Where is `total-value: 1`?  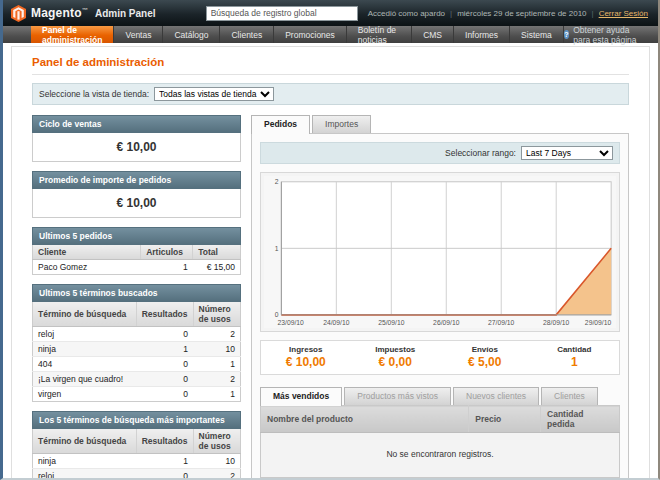
total-value: 1 is located at coordinates (575, 362).